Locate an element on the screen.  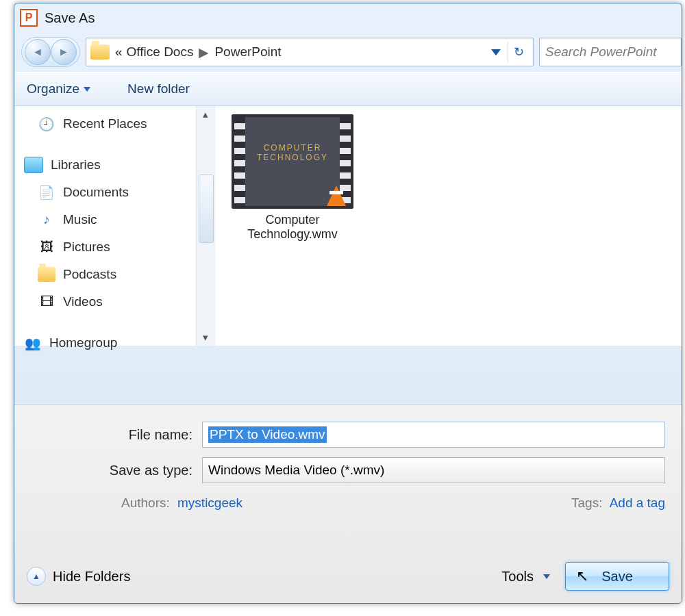
sidebar-item-pictures: 🖼 Pictures is located at coordinates (126, 247).